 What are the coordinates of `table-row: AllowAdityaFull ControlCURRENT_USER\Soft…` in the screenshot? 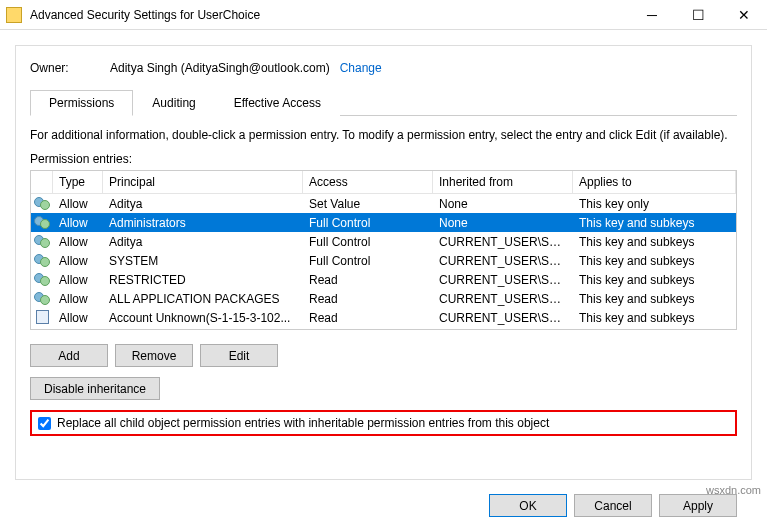 It's located at (384, 242).